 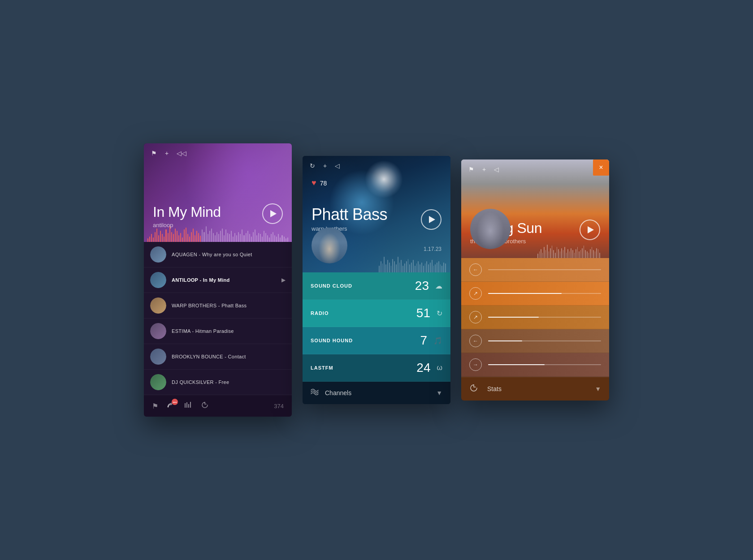 I want to click on mixer-row: →, so click(x=535, y=365).